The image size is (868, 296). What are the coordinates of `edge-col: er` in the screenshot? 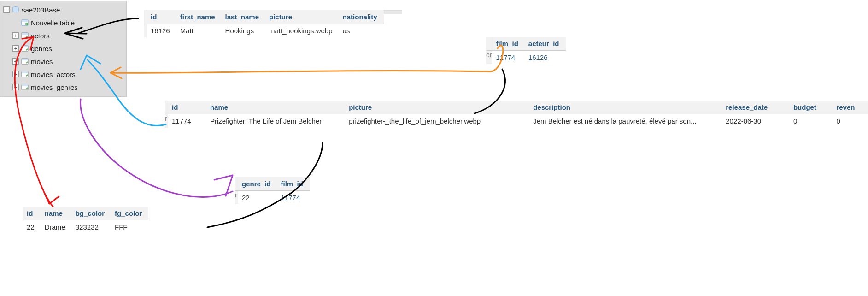 It's located at (489, 58).